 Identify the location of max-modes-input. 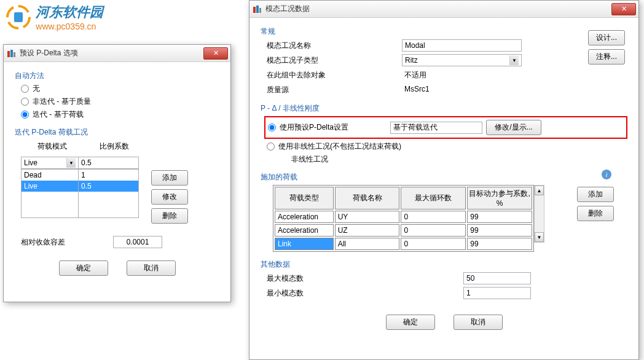
(497, 278).